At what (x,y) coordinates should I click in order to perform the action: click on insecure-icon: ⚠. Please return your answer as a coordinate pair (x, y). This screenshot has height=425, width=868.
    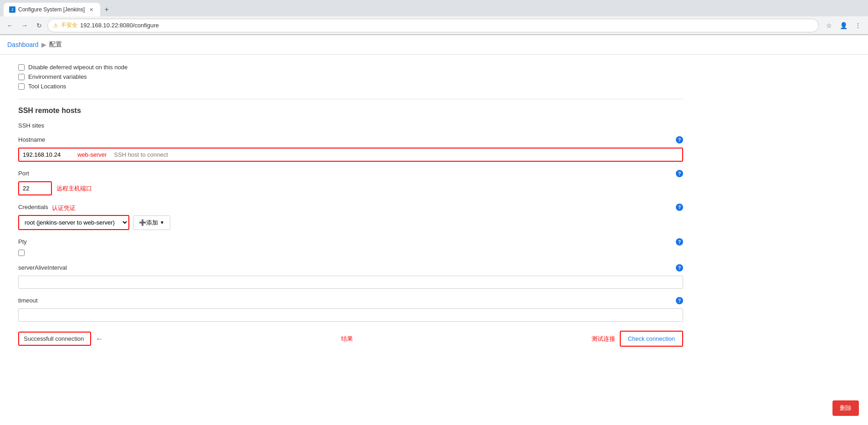
    Looking at the image, I should click on (56, 26).